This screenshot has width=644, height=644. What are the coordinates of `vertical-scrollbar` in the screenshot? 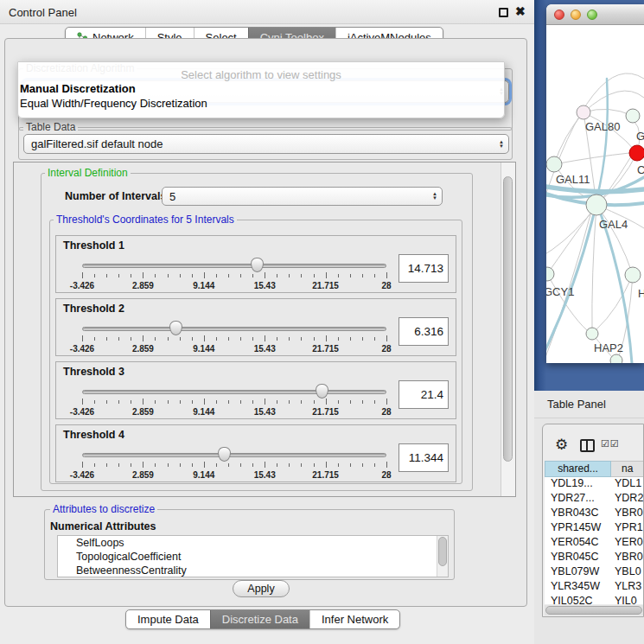 It's located at (508, 329).